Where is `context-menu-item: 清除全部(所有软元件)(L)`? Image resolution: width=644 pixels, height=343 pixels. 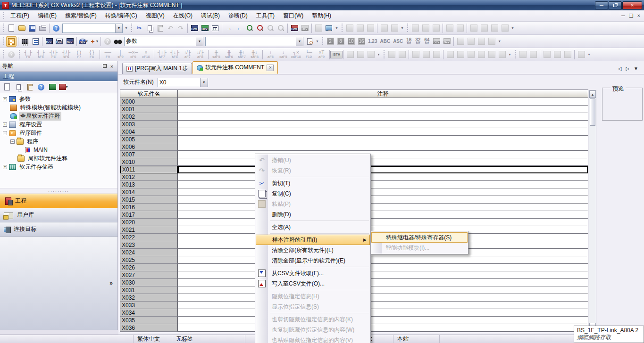
context-menu-item: 清除全部(所有软元件)(L) is located at coordinates (313, 250).